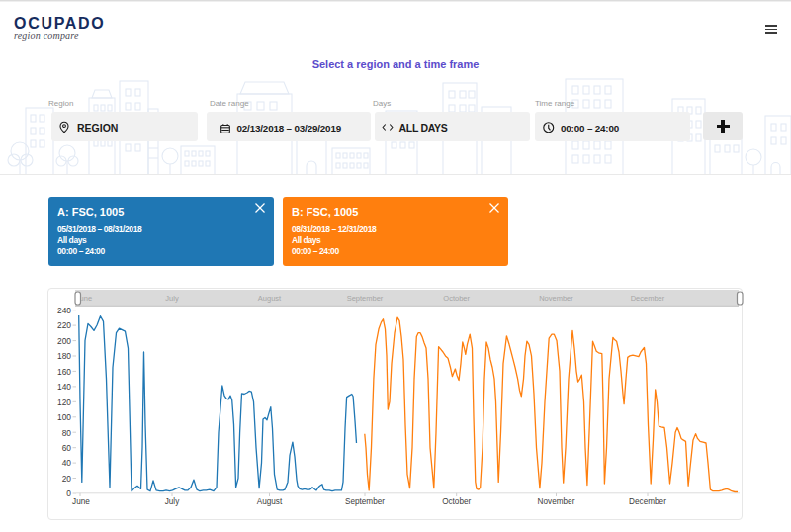  I want to click on svg-text: 120, so click(64, 402).